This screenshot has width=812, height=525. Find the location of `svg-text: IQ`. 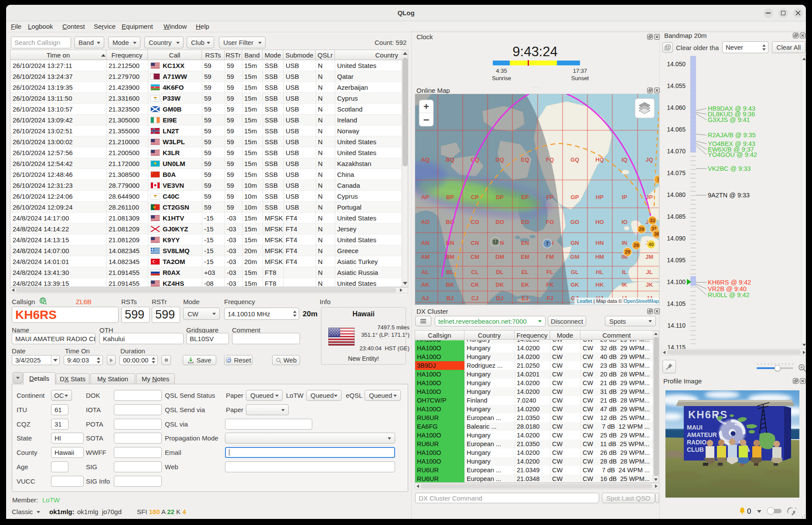

svg-text: IQ is located at coordinates (624, 159).